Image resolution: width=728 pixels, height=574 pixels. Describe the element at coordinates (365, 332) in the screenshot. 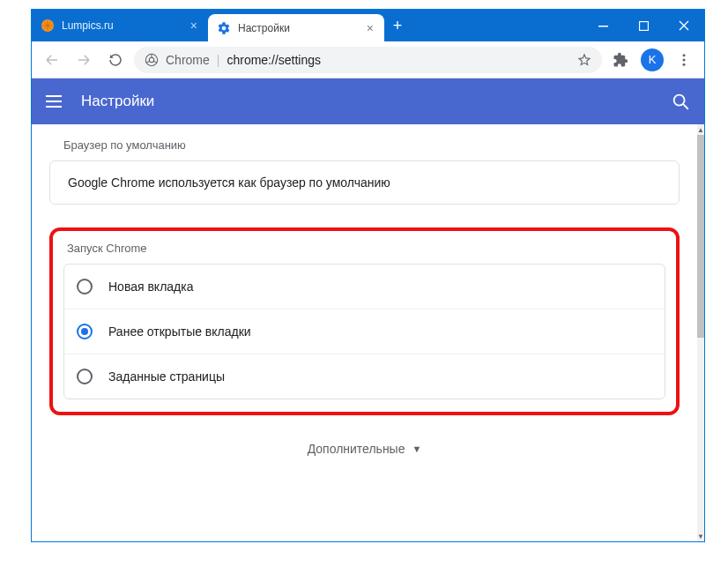

I see `startup-option-continue: Ранее открытые вкладки` at that location.